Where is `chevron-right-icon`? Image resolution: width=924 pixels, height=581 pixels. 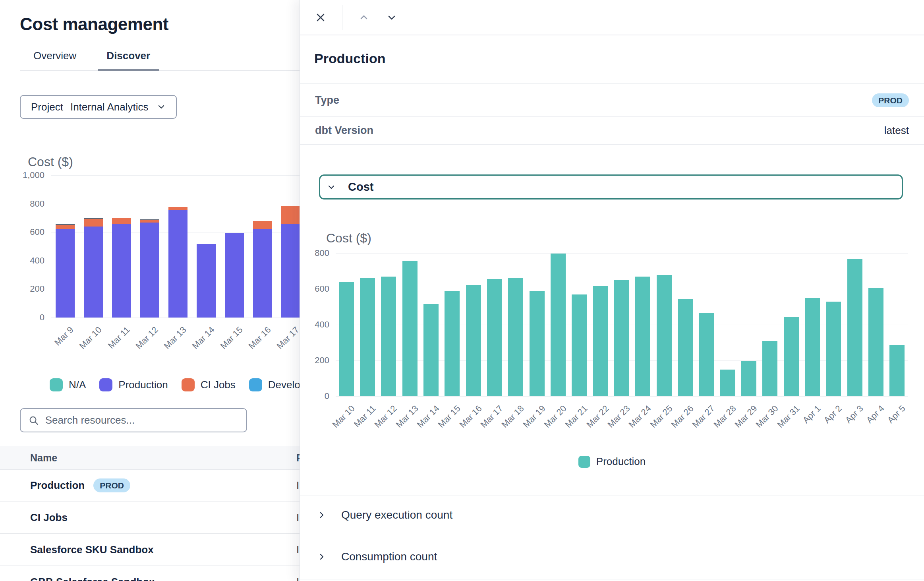 chevron-right-icon is located at coordinates (322, 515).